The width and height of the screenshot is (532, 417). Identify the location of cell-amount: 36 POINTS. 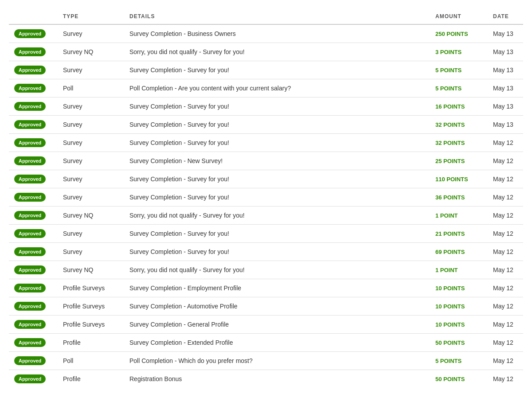
(459, 198).